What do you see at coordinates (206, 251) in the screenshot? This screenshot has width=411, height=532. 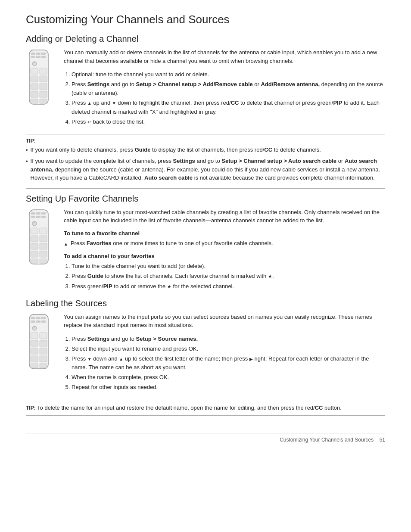 I see `favorites-block: You can quickly tune to your most-watche…` at bounding box center [206, 251].